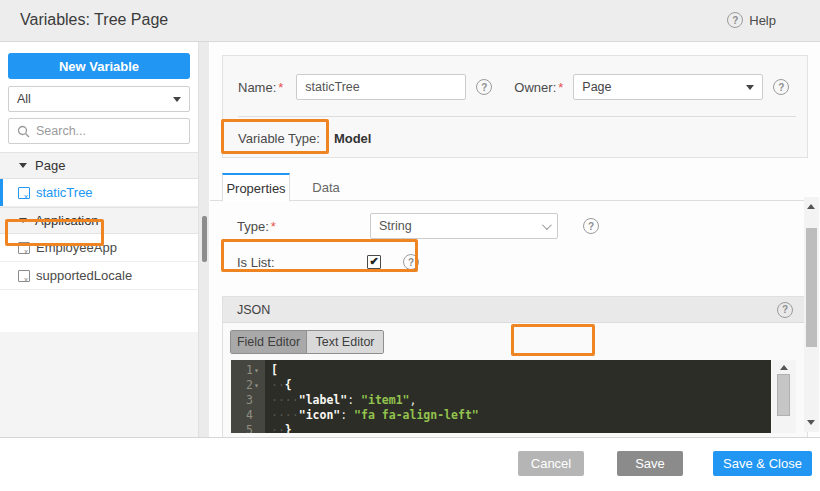 The image size is (820, 491). I want to click on field-editor-tab: Field Editor, so click(269, 342).